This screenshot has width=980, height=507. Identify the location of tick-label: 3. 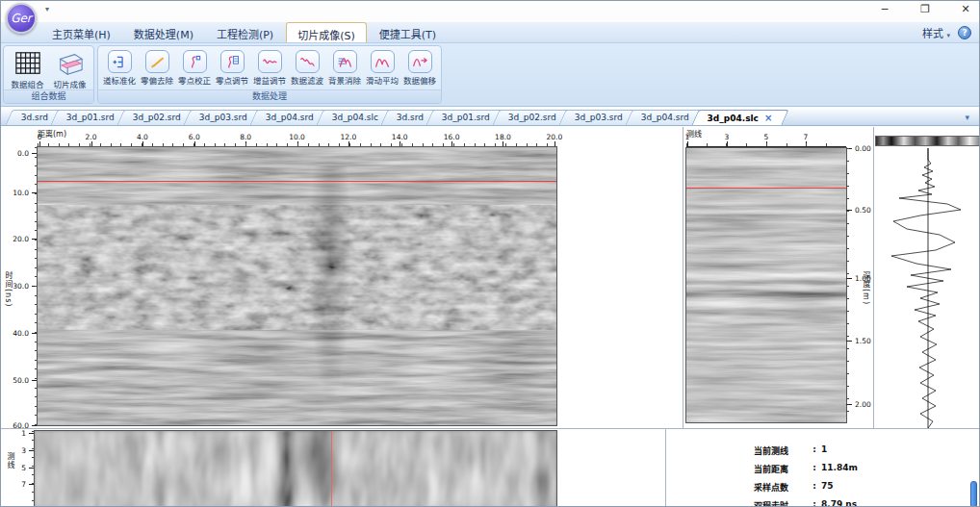
(728, 137).